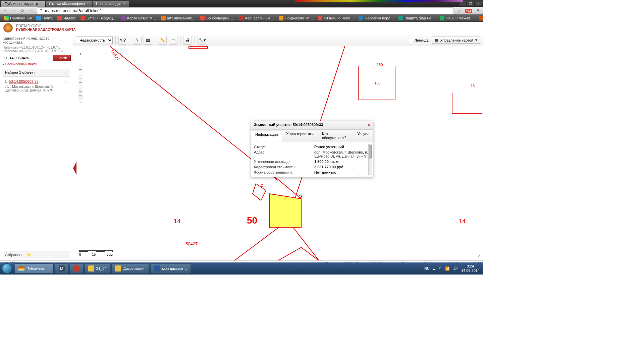 Image resolution: width=644 pixels, height=362 pixels. Describe the element at coordinates (470, 268) in the screenshot. I see `clock: 0:2414.06.2014` at that location.